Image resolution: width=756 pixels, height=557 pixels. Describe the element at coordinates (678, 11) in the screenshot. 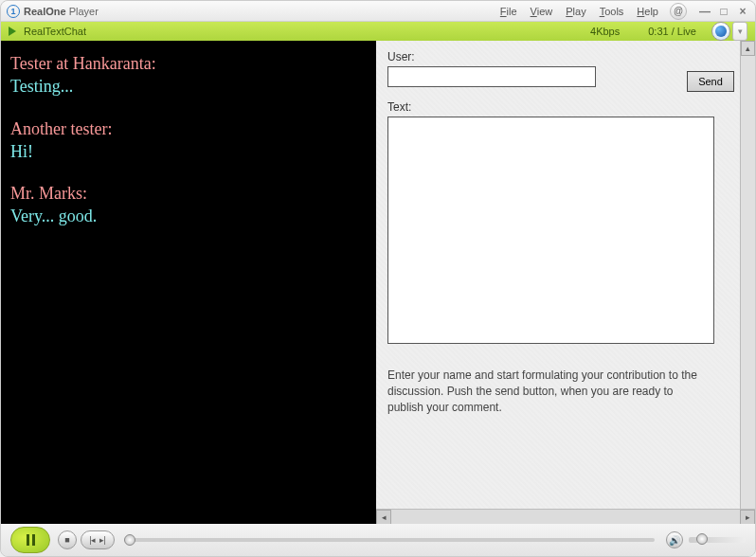

I see `at-button: @` at that location.